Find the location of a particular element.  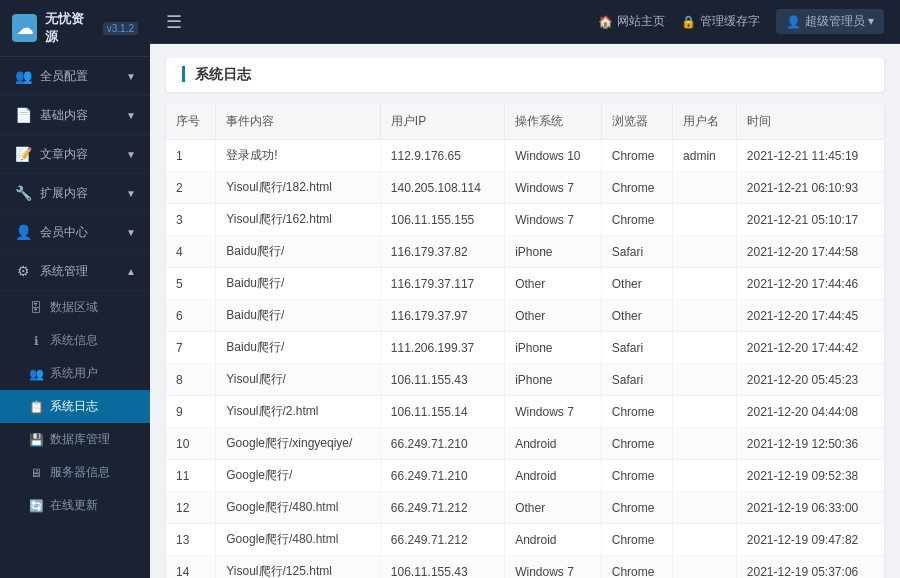

table-cell: 2021-12-21 11:45:19 is located at coordinates (810, 156).